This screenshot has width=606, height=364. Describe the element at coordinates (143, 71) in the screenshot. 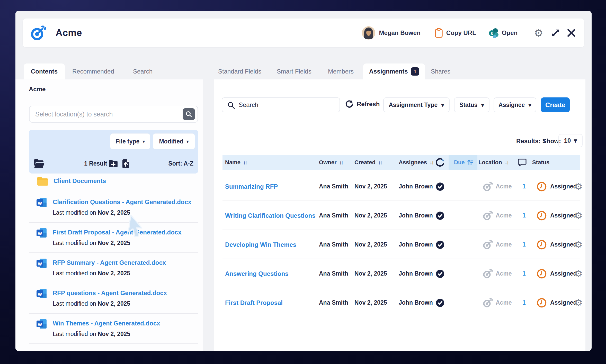

I see `tab-search: Search` at that location.